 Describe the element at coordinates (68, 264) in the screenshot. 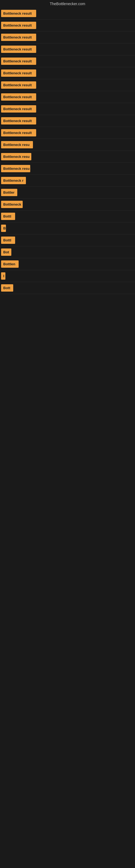

I see `list-item: Bottlen` at that location.